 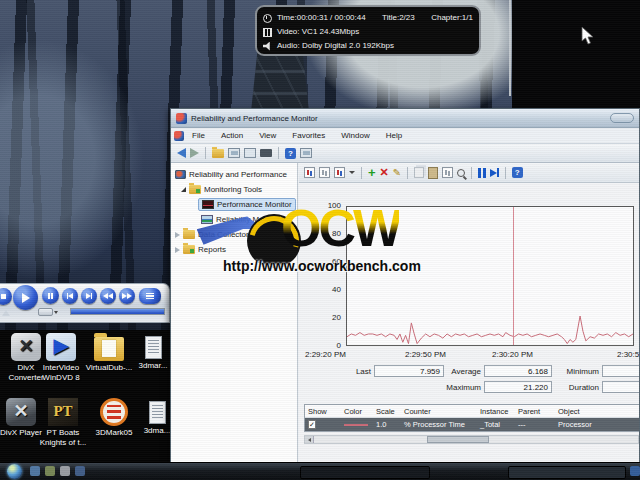 What do you see at coordinates (234, 204) in the screenshot?
I see `tree-item-performance-monitor: Performance Monitor` at bounding box center [234, 204].